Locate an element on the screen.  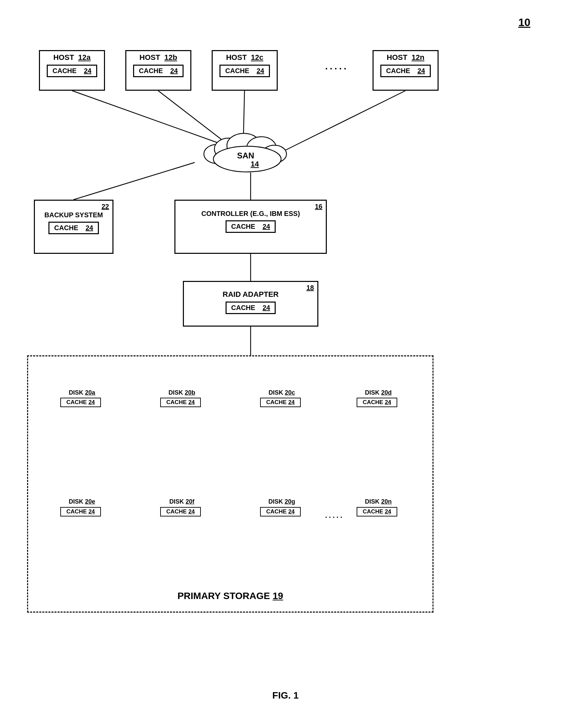
dots-label: ..... is located at coordinates (337, 66).